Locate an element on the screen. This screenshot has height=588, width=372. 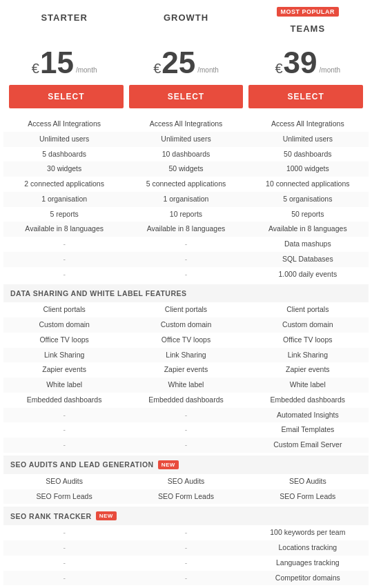
feature-cell-2-4: 10 connected applications is located at coordinates (308, 184).